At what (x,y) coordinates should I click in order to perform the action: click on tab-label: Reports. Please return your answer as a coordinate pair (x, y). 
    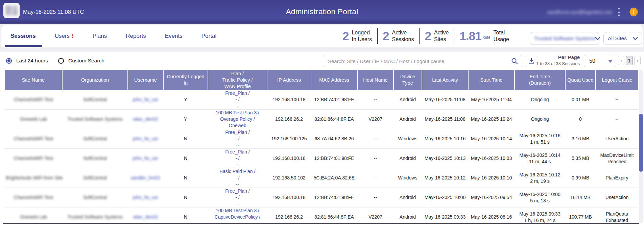
    Looking at the image, I should click on (136, 36).